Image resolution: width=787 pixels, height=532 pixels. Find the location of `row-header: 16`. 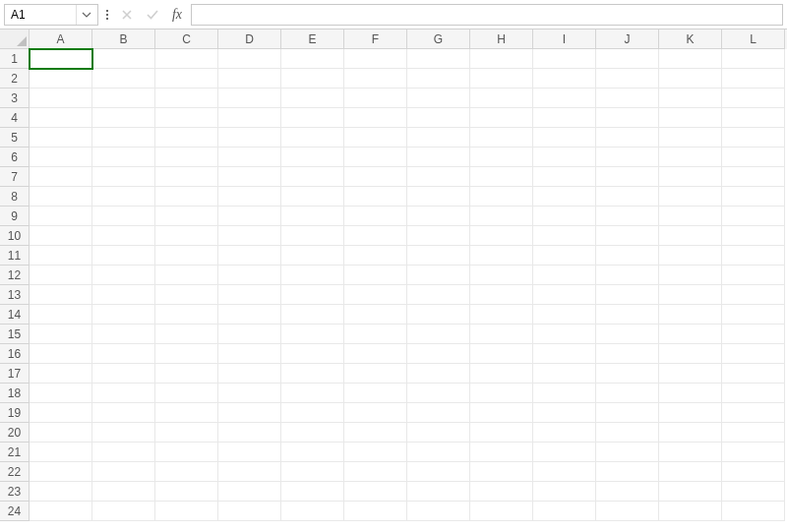

row-header: 16 is located at coordinates (15, 354).